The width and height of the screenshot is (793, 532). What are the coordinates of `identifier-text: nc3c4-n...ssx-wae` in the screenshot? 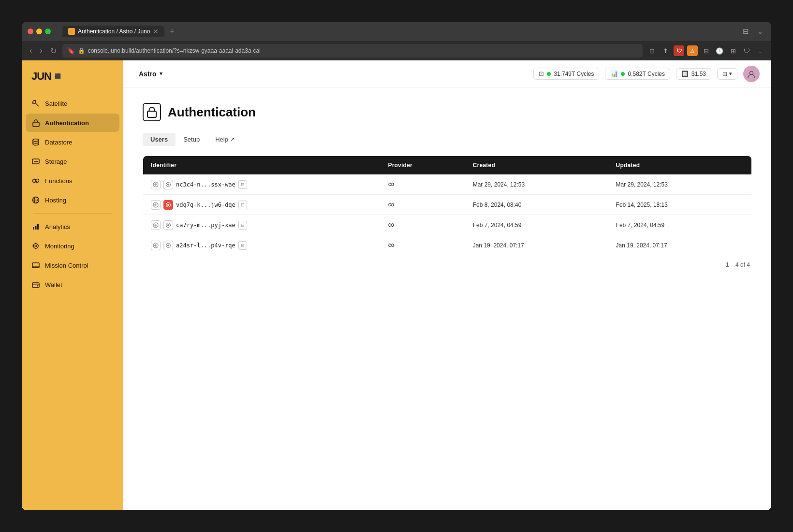 It's located at (206, 185).